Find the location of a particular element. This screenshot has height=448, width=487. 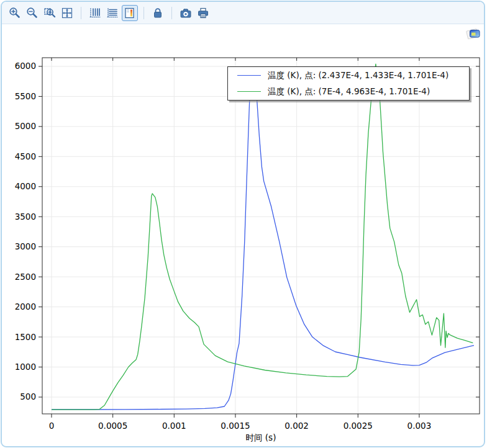

y-tick-label: 2500 is located at coordinates (25, 277).